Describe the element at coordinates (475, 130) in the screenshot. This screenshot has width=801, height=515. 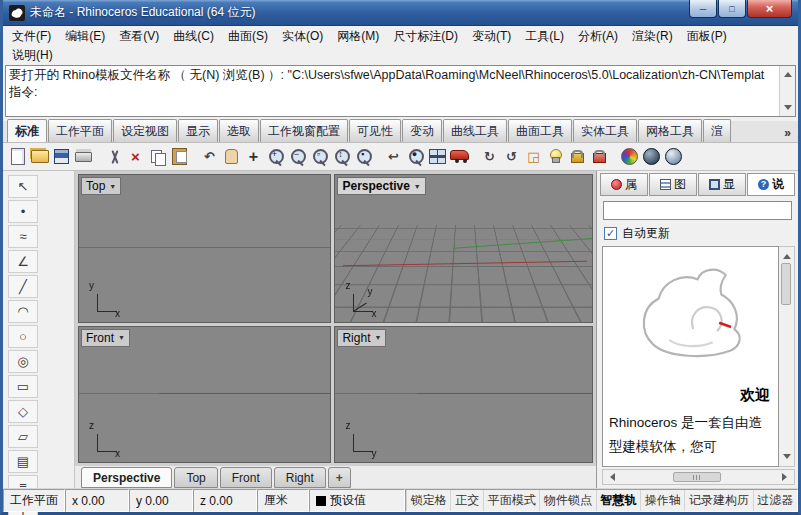
I see `toolbar-tab: 曲线工具` at that location.